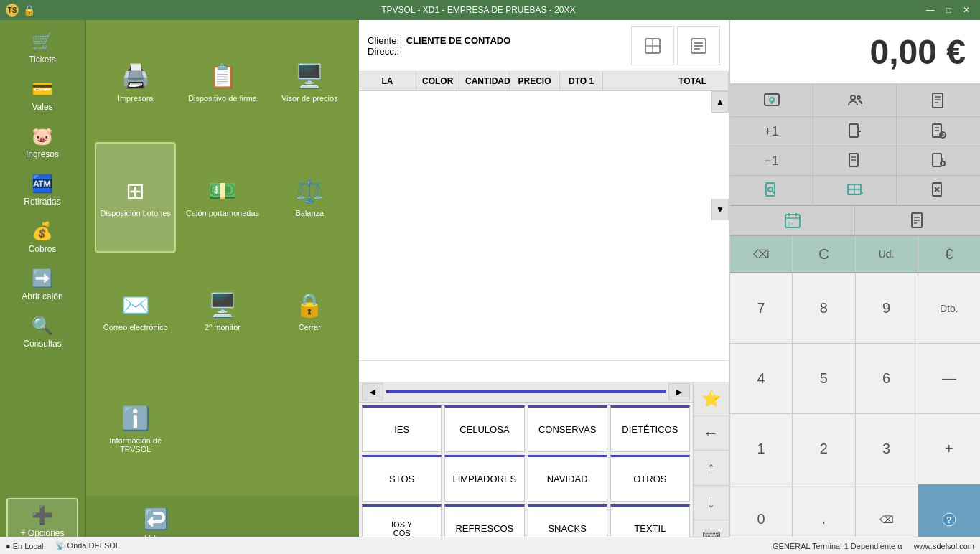 This screenshot has width=980, height=554. I want to click on favorites-button: ⭐, so click(711, 399).